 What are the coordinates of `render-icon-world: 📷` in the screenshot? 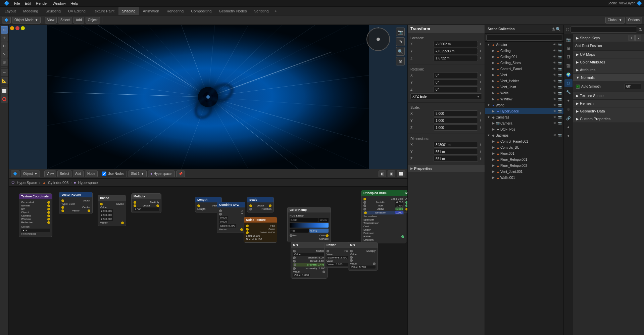 It's located at (560, 105).